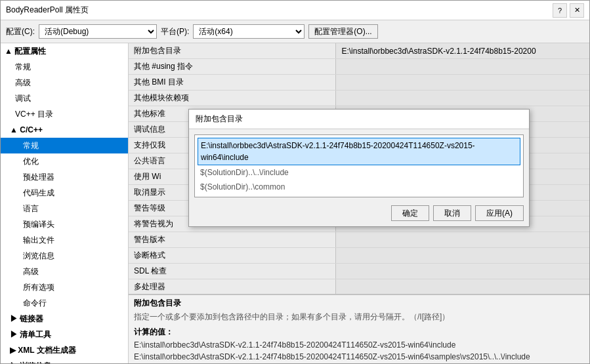 This screenshot has width=590, height=364. Describe the element at coordinates (64, 67) in the screenshot. I see `tree-item-general: 常规` at that location.